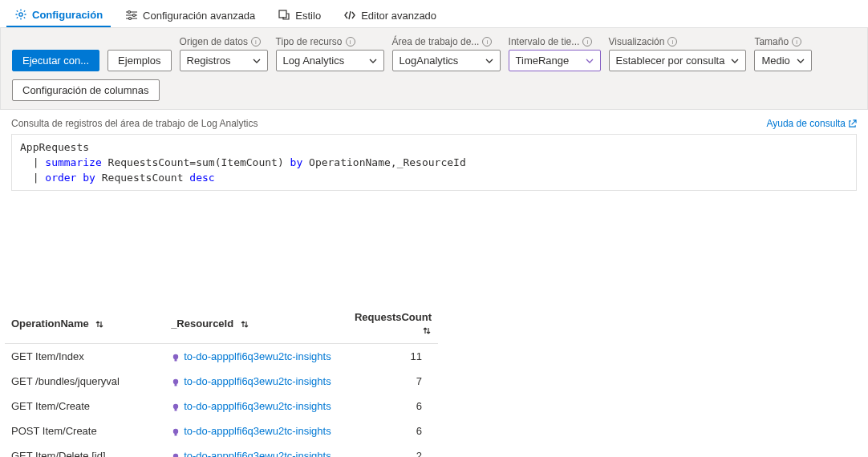  Describe the element at coordinates (85, 431) in the screenshot. I see `cell-operation: POST Item/Create` at that location.